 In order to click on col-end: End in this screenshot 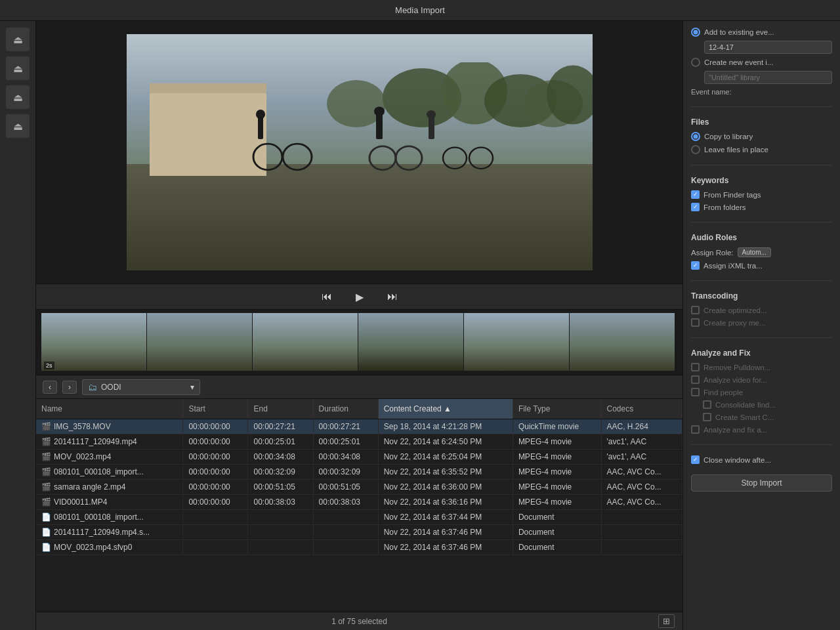, I will do `click(281, 409)`.